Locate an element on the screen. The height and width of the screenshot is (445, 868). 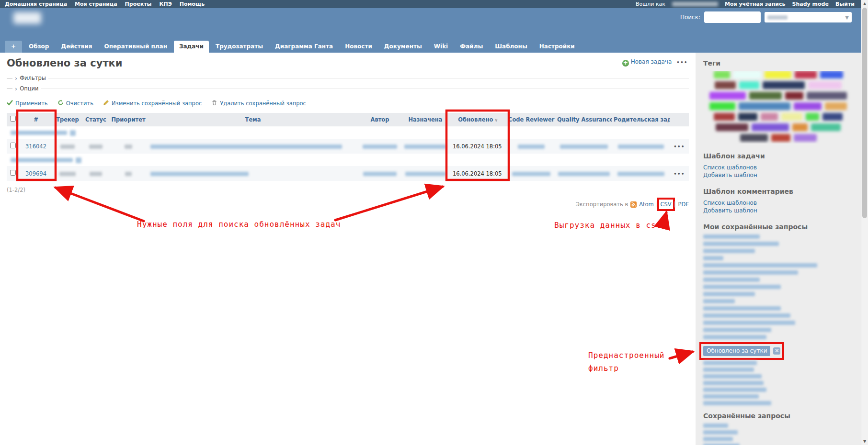
issue-id-link: 309694 is located at coordinates (36, 174).